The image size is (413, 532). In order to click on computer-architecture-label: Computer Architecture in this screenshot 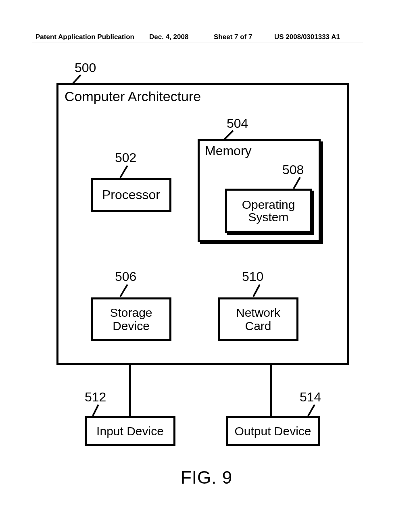, I will do `click(133, 97)`.